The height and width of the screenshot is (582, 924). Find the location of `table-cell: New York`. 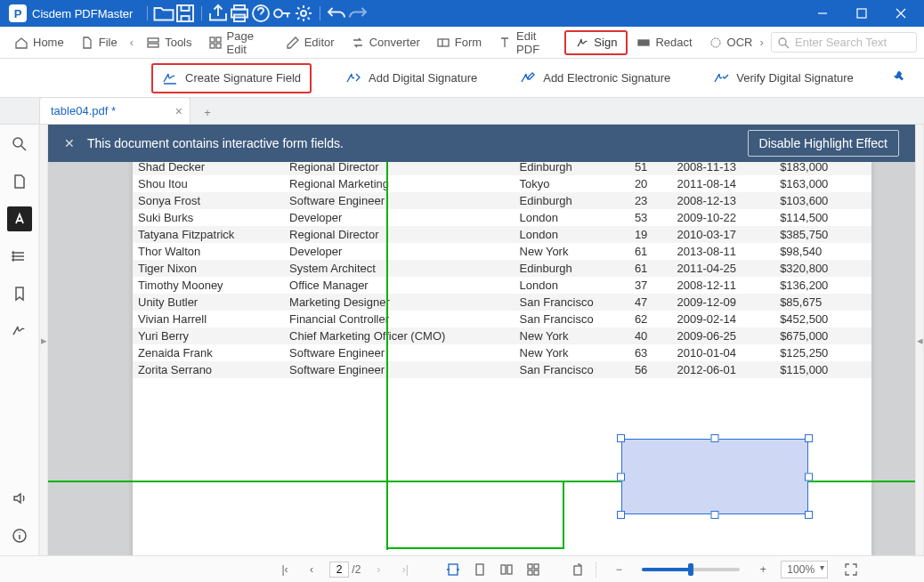

table-cell: New York is located at coordinates (571, 251).